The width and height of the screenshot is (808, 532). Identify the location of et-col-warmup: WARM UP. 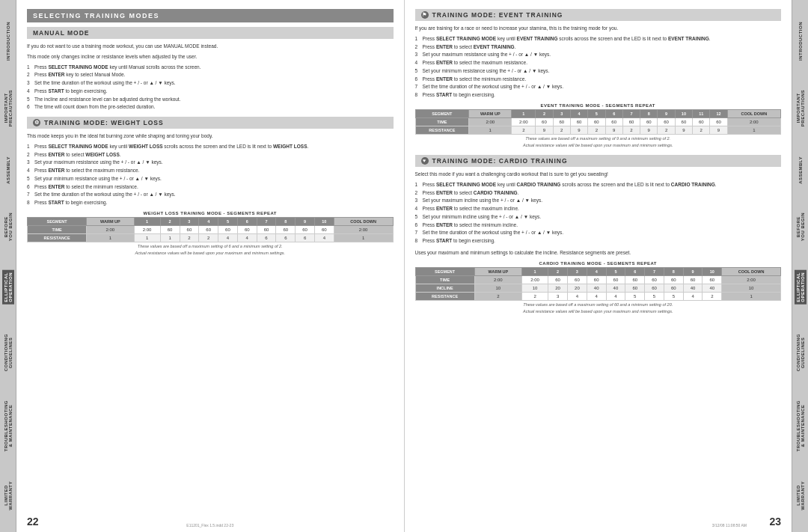
(491, 114).